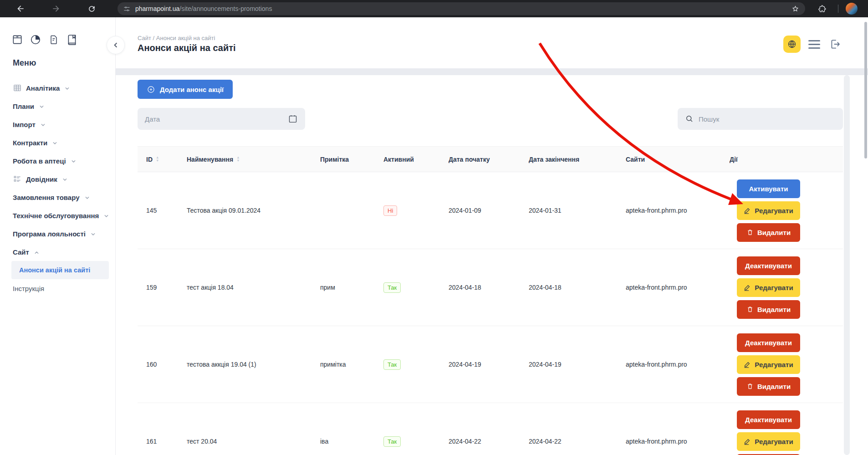 This screenshot has height=455, width=868. What do you see at coordinates (149, 159) in the screenshot?
I see `column-label: ID` at bounding box center [149, 159].